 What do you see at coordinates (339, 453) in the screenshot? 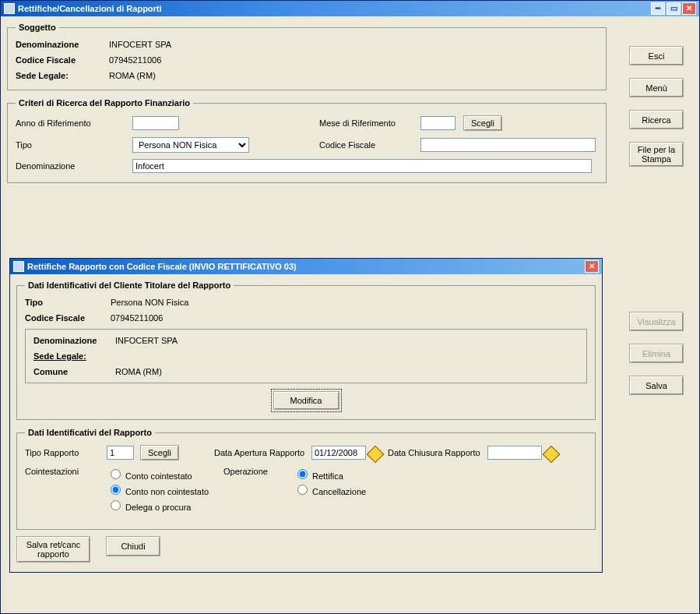
I see `data-apertura-input` at bounding box center [339, 453].